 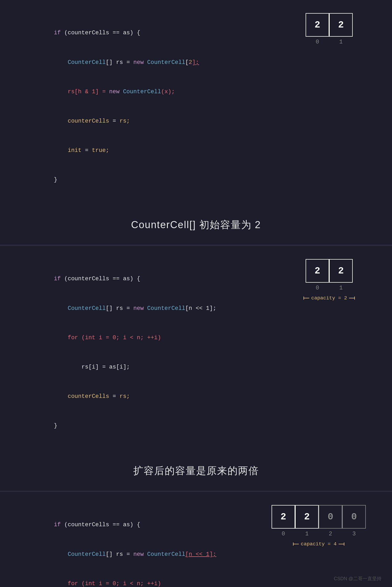 I want to click on capacity-text: capacity = 4, so click(x=319, y=544).